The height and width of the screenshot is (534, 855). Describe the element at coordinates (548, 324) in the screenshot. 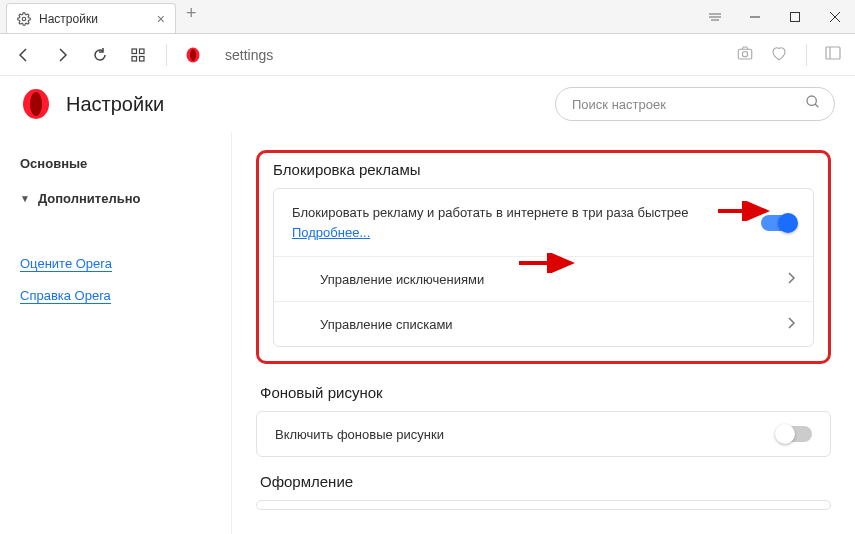

I see `lists-label: Управление списками` at that location.